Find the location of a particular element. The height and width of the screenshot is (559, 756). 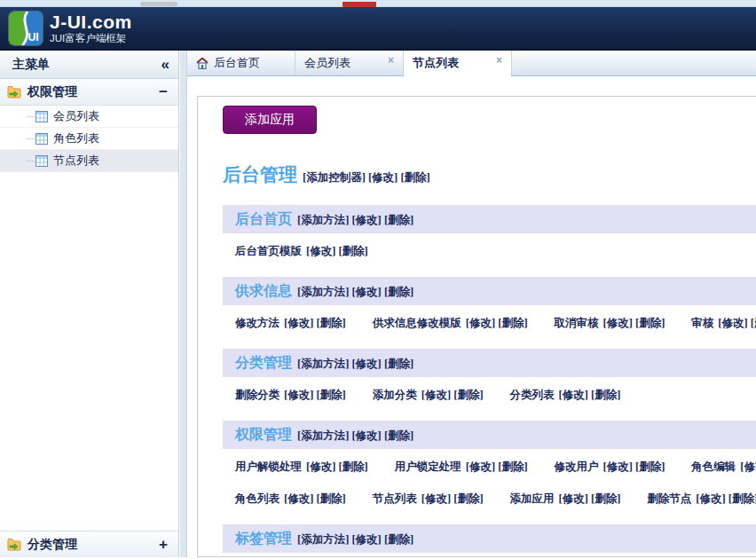

method-name: 删除节点 is located at coordinates (669, 499).